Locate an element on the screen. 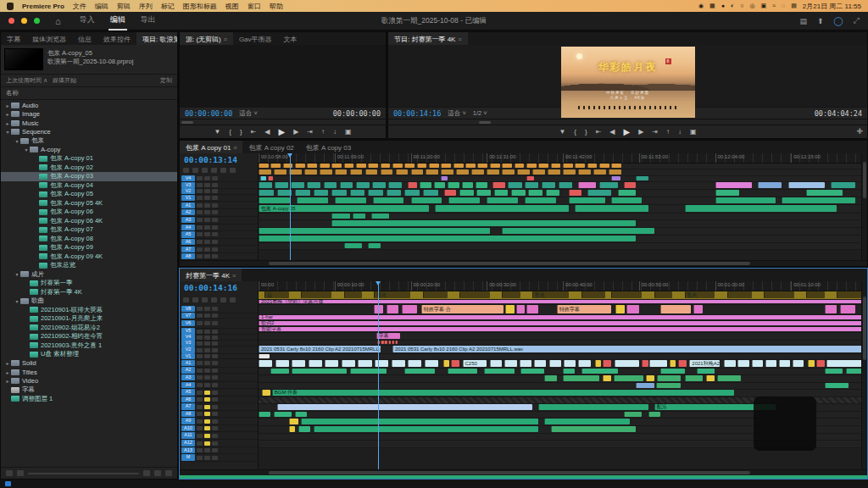  linked-selection-icon is located at coordinates (205, 170).